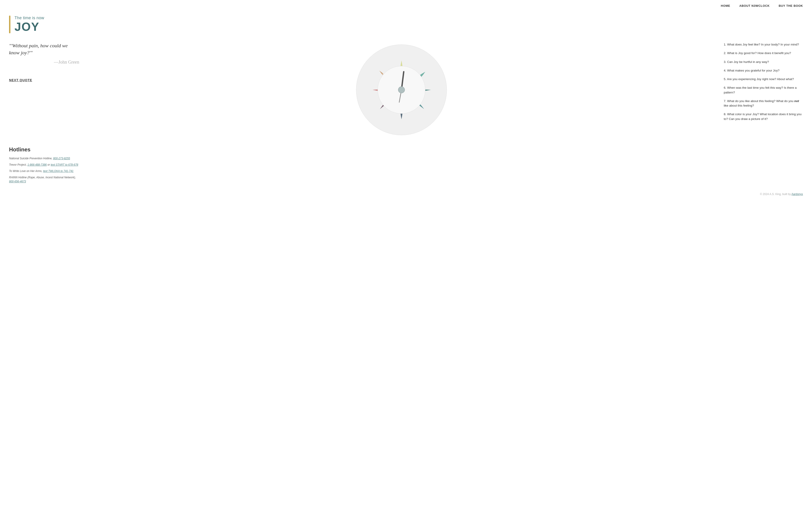 The width and height of the screenshot is (812, 520). I want to click on question-5: Are you experiencing Joy right now? Abou…, so click(763, 79).